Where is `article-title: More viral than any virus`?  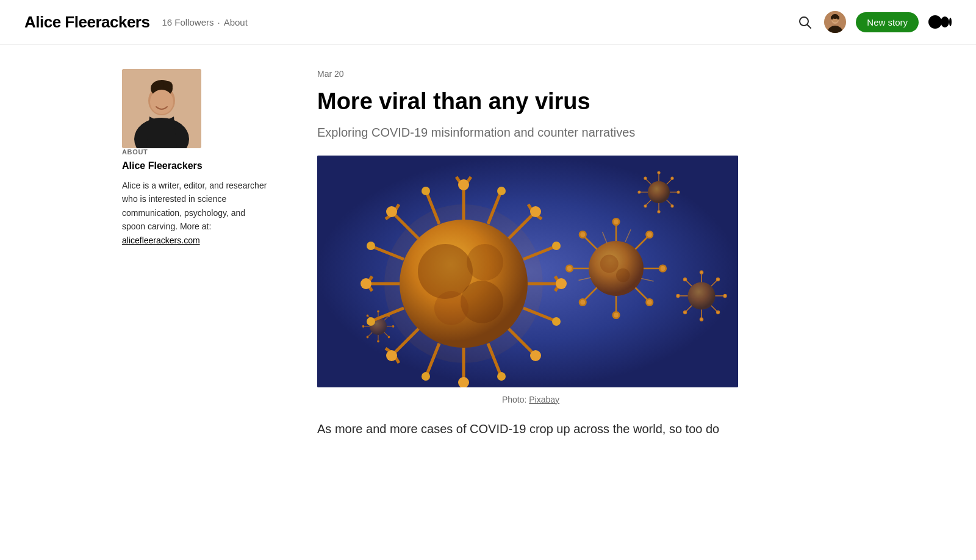 article-title: More viral than any virus is located at coordinates (531, 102).